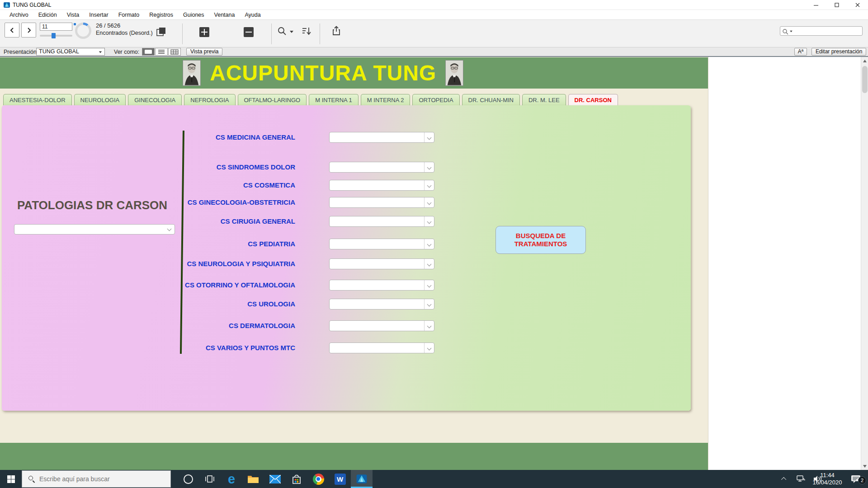  Describe the element at coordinates (382, 264) in the screenshot. I see `field-dropdown-neurologia-psiquiatria` at that location.